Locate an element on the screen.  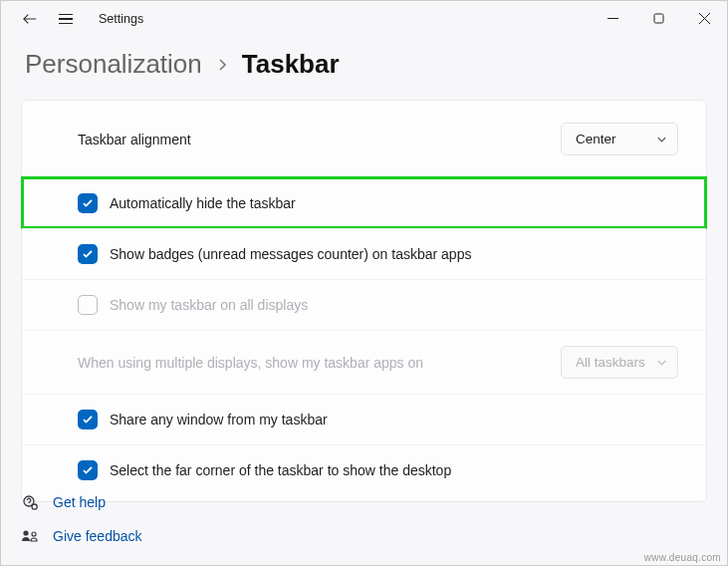
get-help-link: Get help is located at coordinates (364, 502).